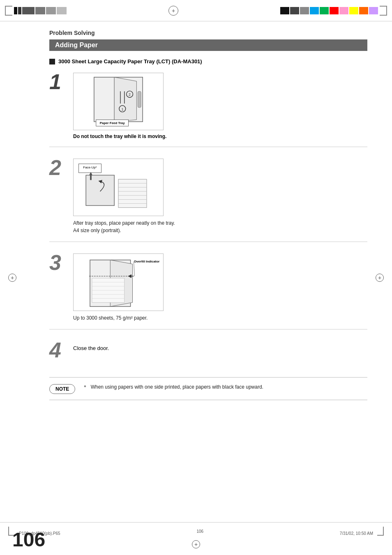 This screenshot has height=555, width=392. What do you see at coordinates (58, 82) in the screenshot?
I see `step-1-number: 1` at bounding box center [58, 82].